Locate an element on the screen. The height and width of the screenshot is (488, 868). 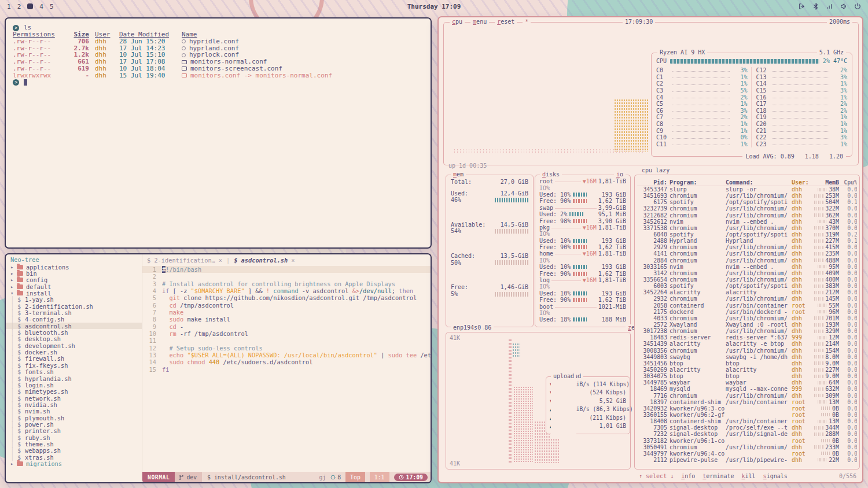
process-row: 18469mysqldmysqld --max-conne999632M0.0 is located at coordinates (747, 389).